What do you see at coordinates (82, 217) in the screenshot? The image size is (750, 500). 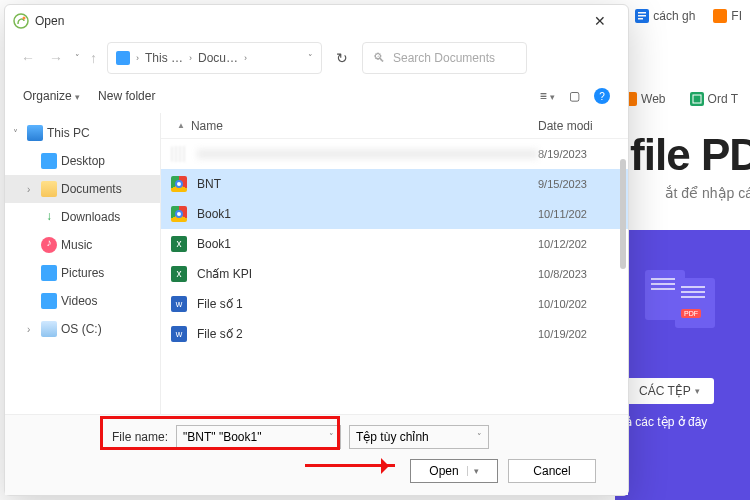 I see `tree-item-downloads: Downloads` at bounding box center [82, 217].